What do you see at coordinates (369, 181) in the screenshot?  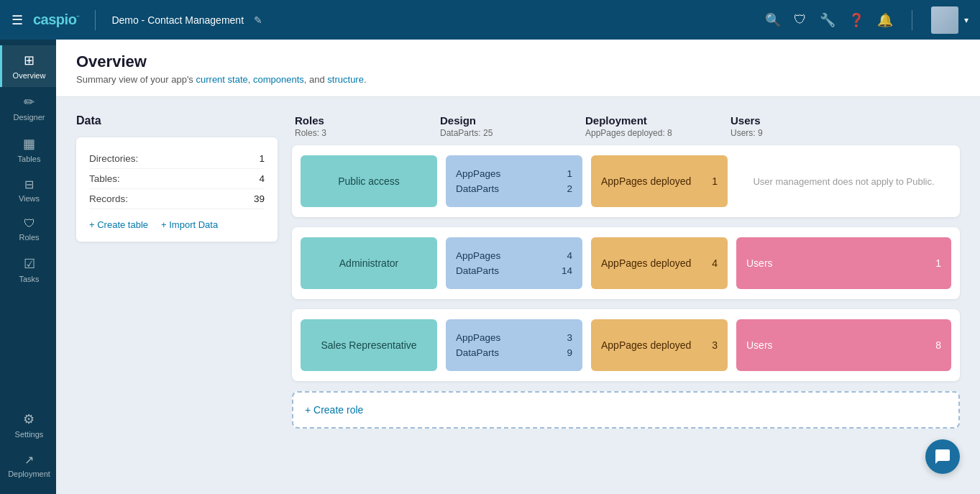 I see `role-name-public: Public access` at bounding box center [369, 181].